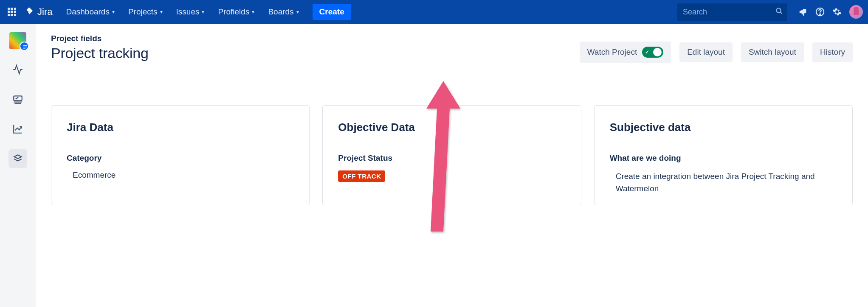 This screenshot has height=307, width=868. Describe the element at coordinates (38, 12) in the screenshot. I see `jira-logo: Jira` at that location.